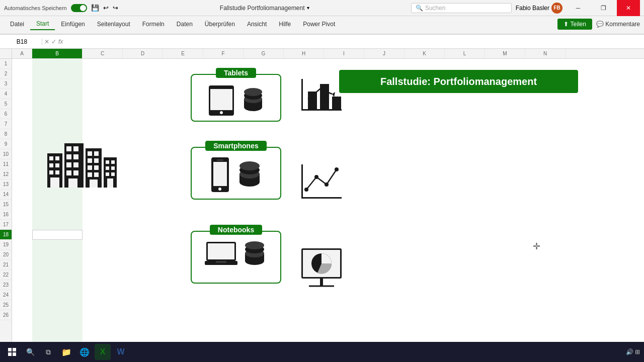 The width and height of the screenshot is (644, 362). I want to click on col-header-b: B, so click(57, 53).